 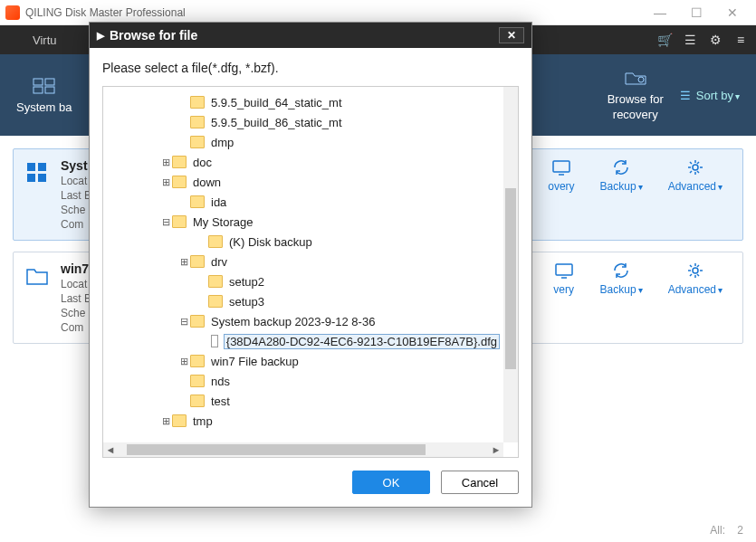 I want to click on tree-folder: nds, so click(x=303, y=381).